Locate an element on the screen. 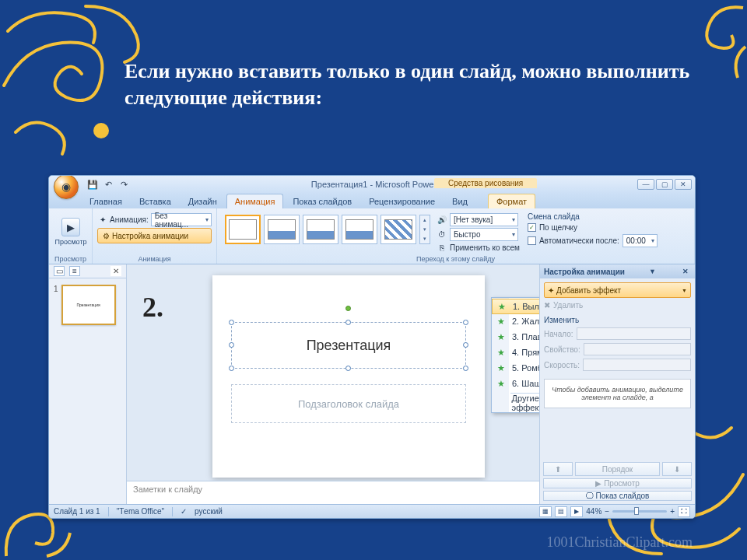 Image resolution: width=747 pixels, height=560 pixels. thumbnails-tab-outline: ≡ is located at coordinates (75, 271).